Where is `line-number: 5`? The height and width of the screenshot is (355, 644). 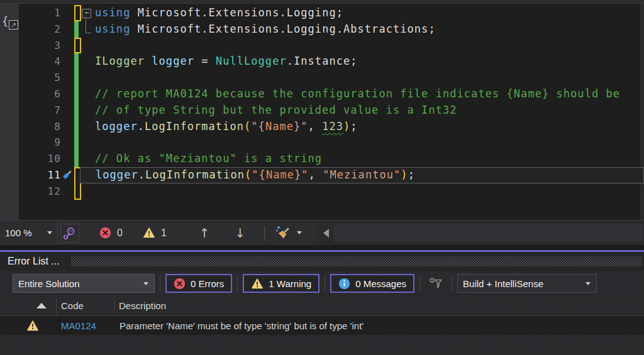
line-number: 5 is located at coordinates (30, 78).